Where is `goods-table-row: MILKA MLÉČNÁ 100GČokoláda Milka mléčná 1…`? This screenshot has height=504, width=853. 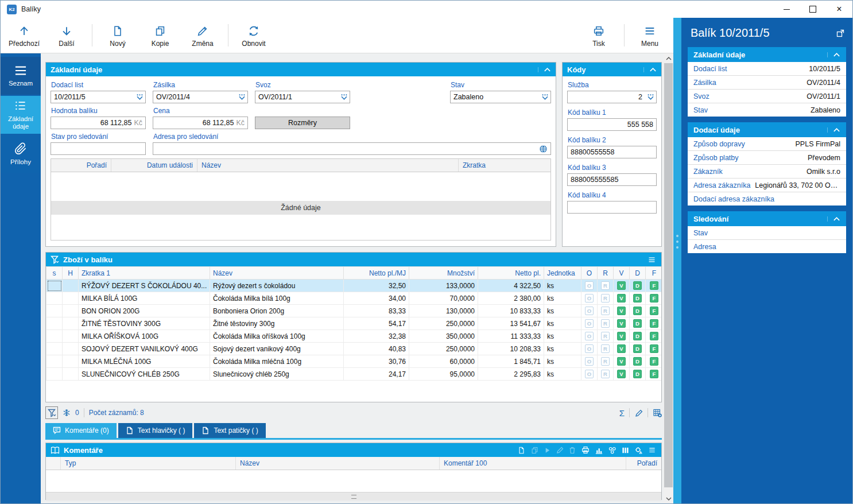
goods-table-row: MILKA MLÉČNÁ 100GČokoláda Milka mléčná 1… is located at coordinates (354, 362).